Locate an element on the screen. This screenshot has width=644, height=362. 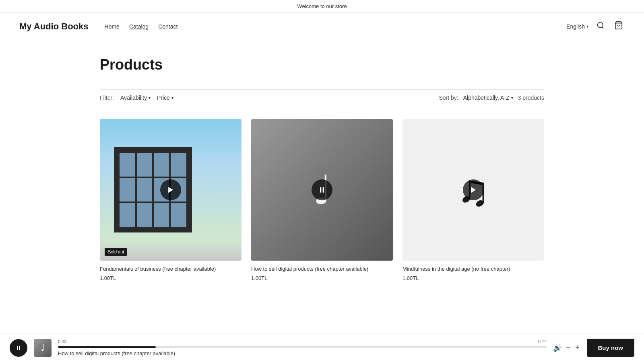
product-card: Sold out Fundamentals of business (free … is located at coordinates (171, 200).